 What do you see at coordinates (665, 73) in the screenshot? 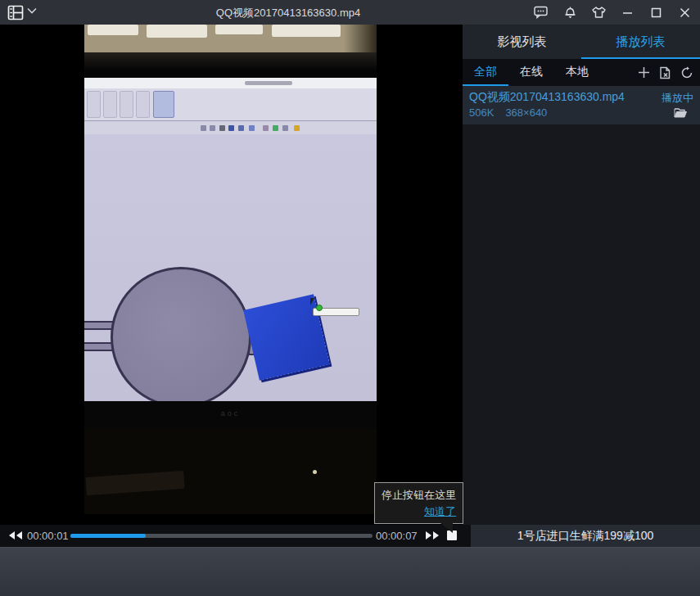
I see `clear-playlist-icon` at bounding box center [665, 73].